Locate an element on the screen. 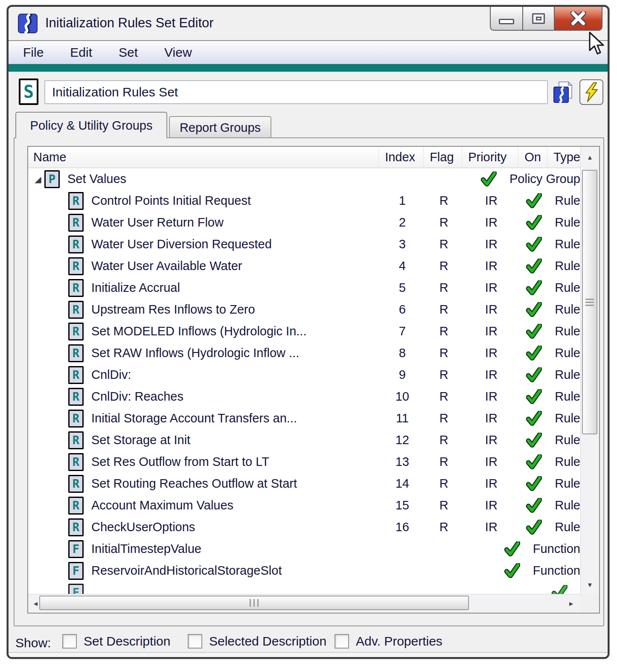 The height and width of the screenshot is (672, 617). table-row: R Initialize Accrual 5 R IR Rule is located at coordinates (304, 288).